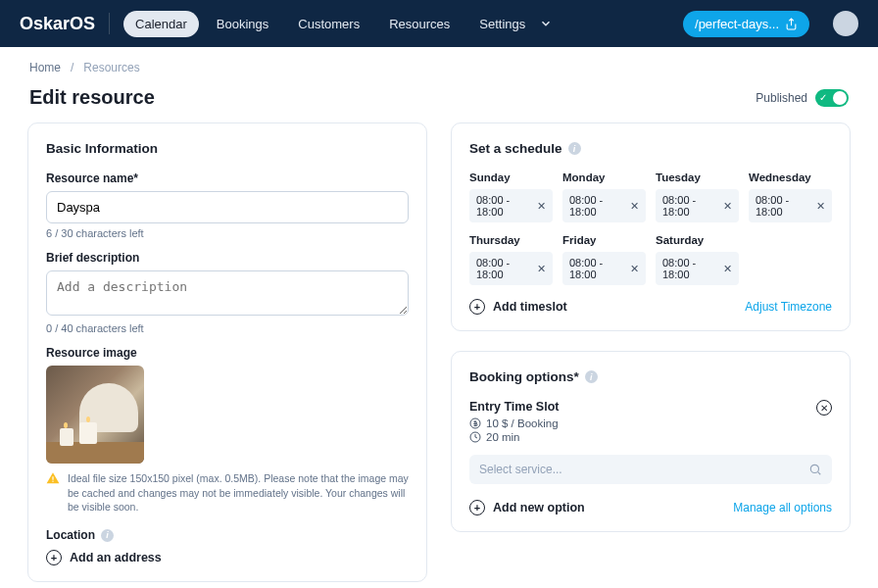  What do you see at coordinates (521, 469) in the screenshot?
I see `service-select-placeholder: Select service...` at bounding box center [521, 469].